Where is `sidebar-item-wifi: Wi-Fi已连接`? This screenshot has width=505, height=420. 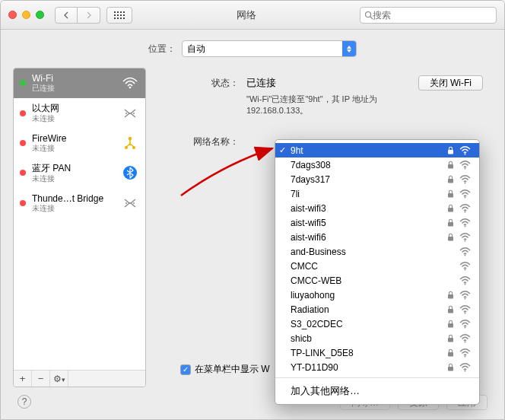
sidebar-item-wifi: Wi-Fi已连接 is located at coordinates (79, 84).